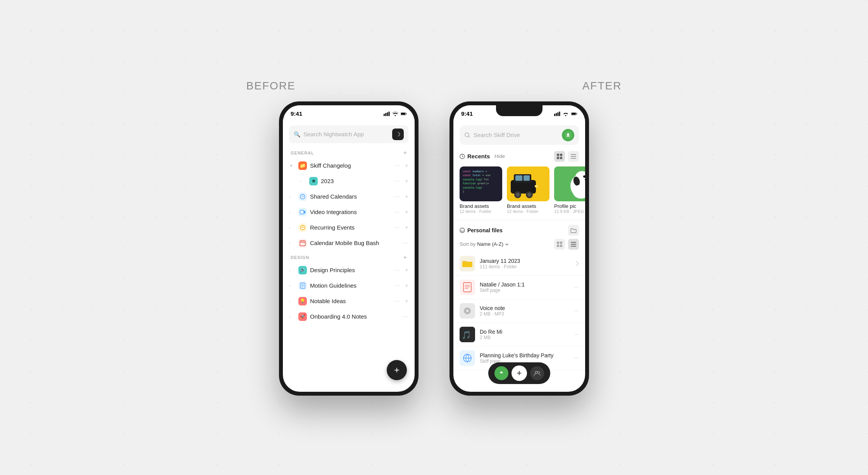 This screenshot has width=868, height=475. I want to click on home-btn, so click(501, 373).